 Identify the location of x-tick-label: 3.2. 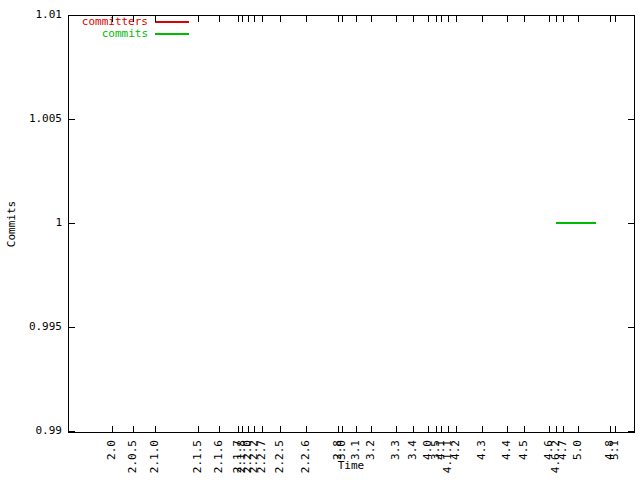
(371, 460).